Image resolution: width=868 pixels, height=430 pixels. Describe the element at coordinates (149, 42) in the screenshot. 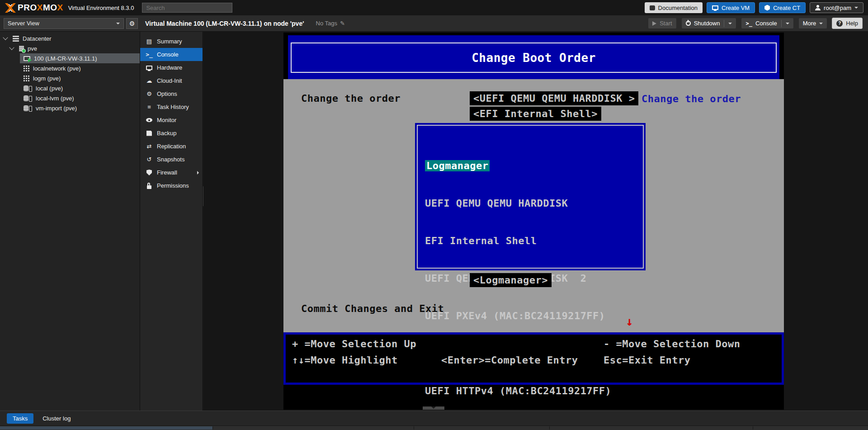

I see `summary-icon: ▤` at that location.